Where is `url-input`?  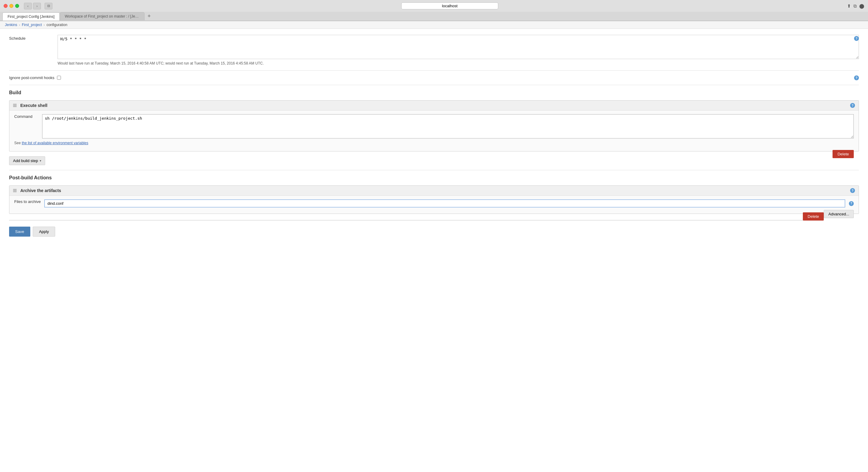
url-input is located at coordinates (450, 6).